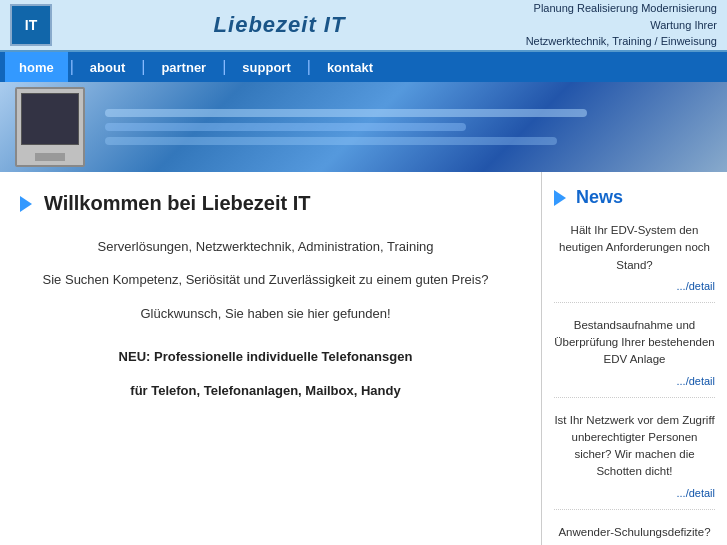  I want to click on neu-label: NEU: Professionelle individuelle Telefon…, so click(266, 356).